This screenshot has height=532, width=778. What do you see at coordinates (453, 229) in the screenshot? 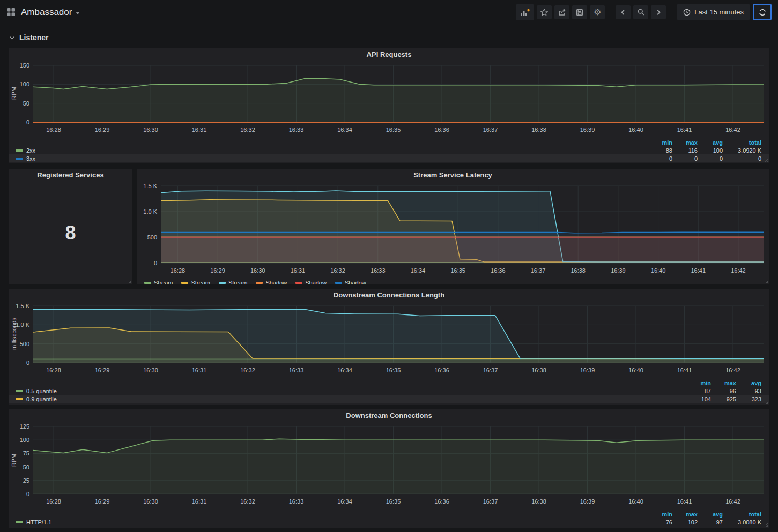
I see `stream-service-latency-chart: 05001.0 K1.5 K16:2816:2916:3016:3116:321…` at bounding box center [453, 229].